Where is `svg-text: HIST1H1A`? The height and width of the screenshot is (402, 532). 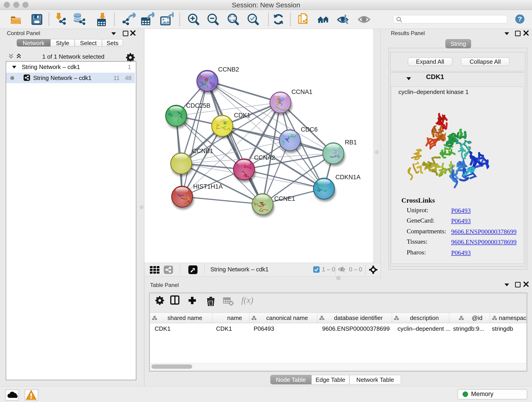
svg-text: HIST1H1A is located at coordinates (208, 187).